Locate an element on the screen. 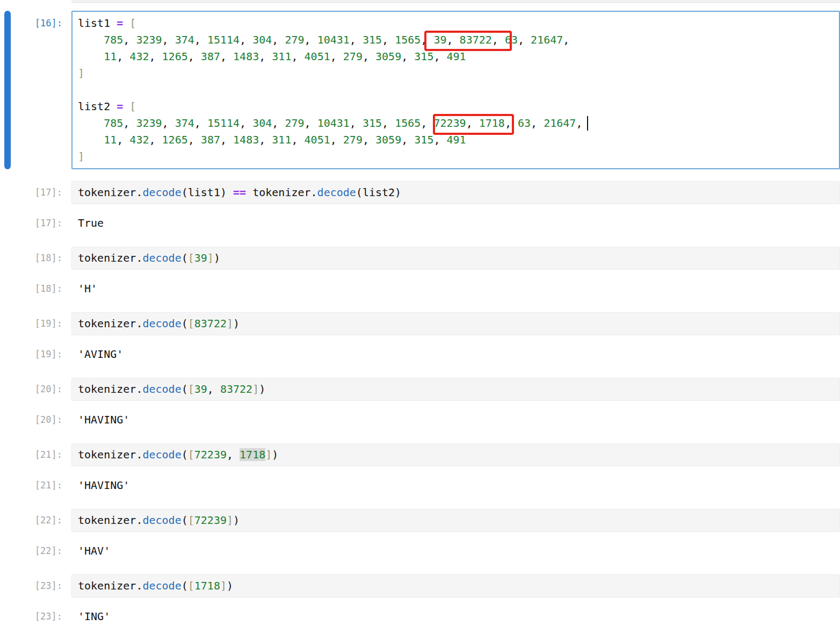  cell-input-row: [23]:tokenizer.decode([1718]) is located at coordinates (420, 586).